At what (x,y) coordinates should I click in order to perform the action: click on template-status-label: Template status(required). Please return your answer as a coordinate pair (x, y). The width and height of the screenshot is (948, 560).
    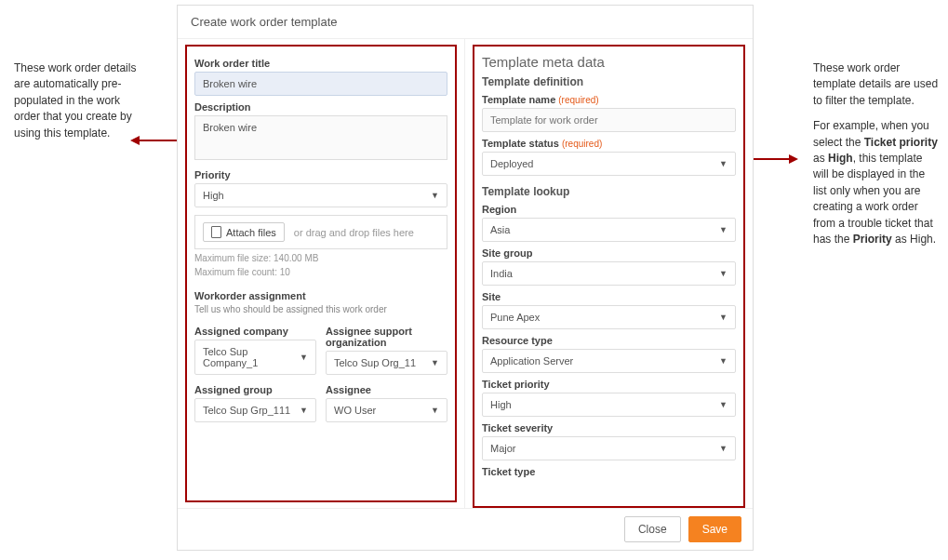
    Looking at the image, I should click on (608, 143).